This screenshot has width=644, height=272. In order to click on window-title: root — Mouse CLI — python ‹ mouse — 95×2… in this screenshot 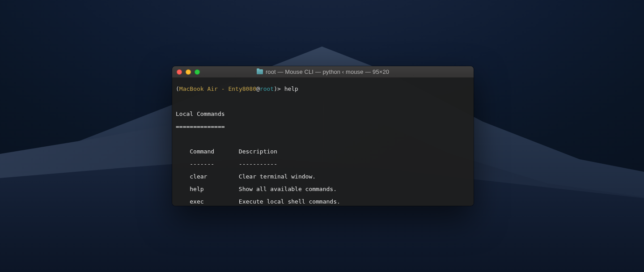, I will do `click(323, 72)`.